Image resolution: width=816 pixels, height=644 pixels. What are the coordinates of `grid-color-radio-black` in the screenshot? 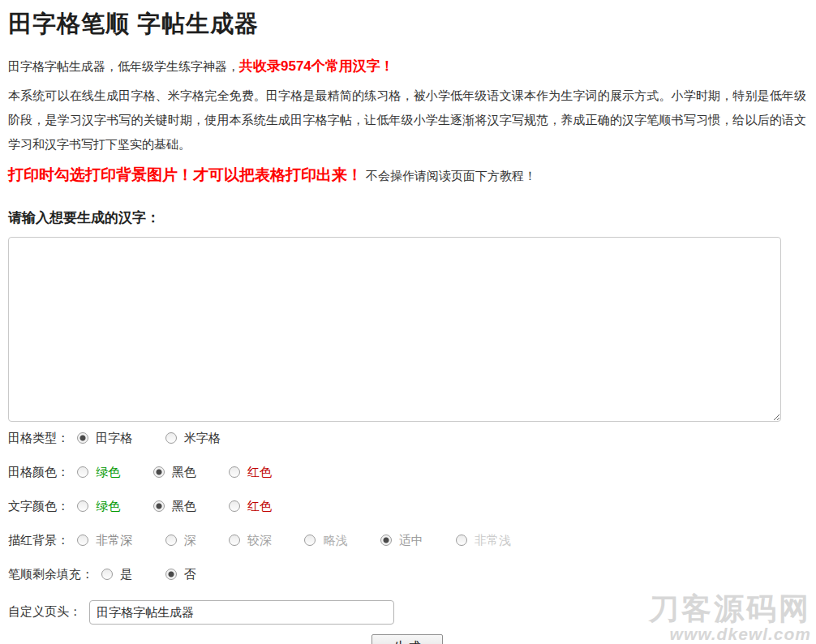 It's located at (159, 472).